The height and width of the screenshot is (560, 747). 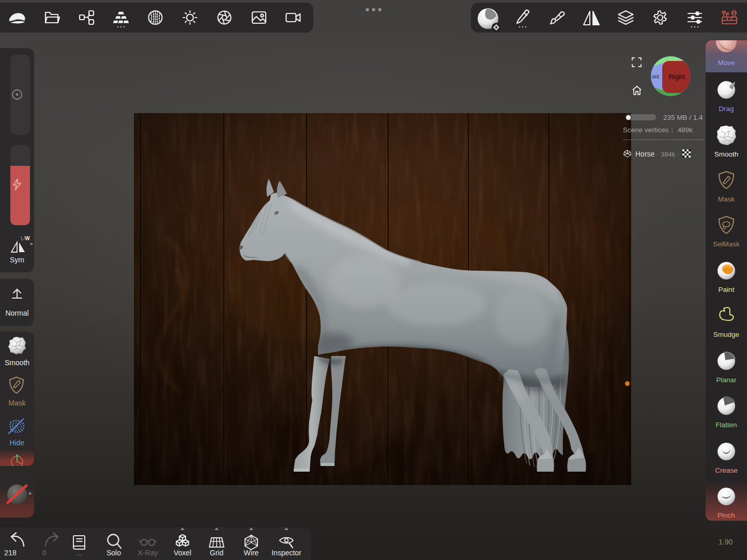 What do you see at coordinates (727, 199) in the screenshot?
I see `svg-text: Mask` at bounding box center [727, 199].